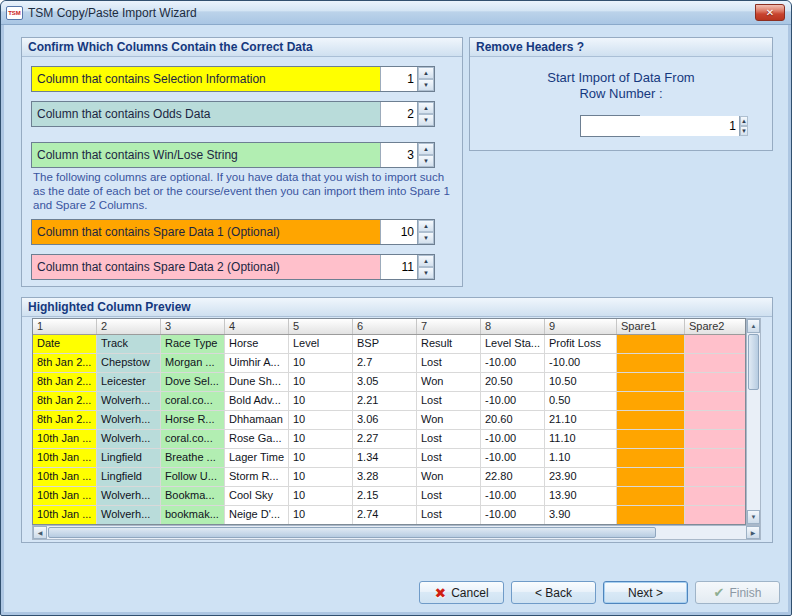 The width and height of the screenshot is (792, 616). Describe the element at coordinates (554, 592) in the screenshot. I see `back-button: < Back` at that location.